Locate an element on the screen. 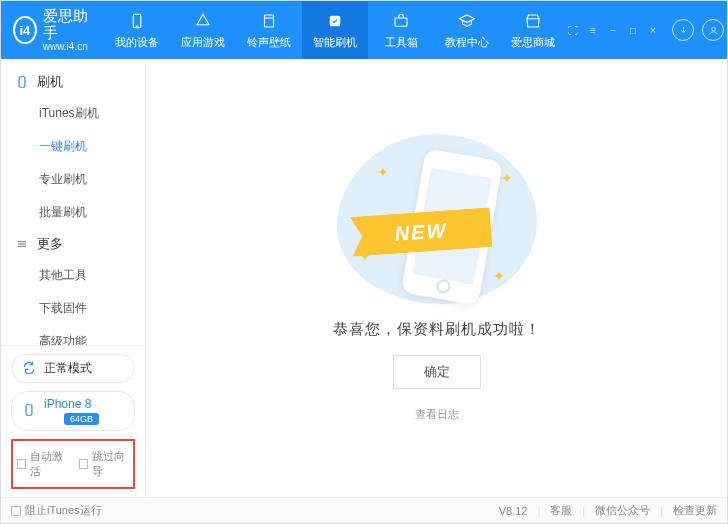  close-icon: × is located at coordinates (653, 30).